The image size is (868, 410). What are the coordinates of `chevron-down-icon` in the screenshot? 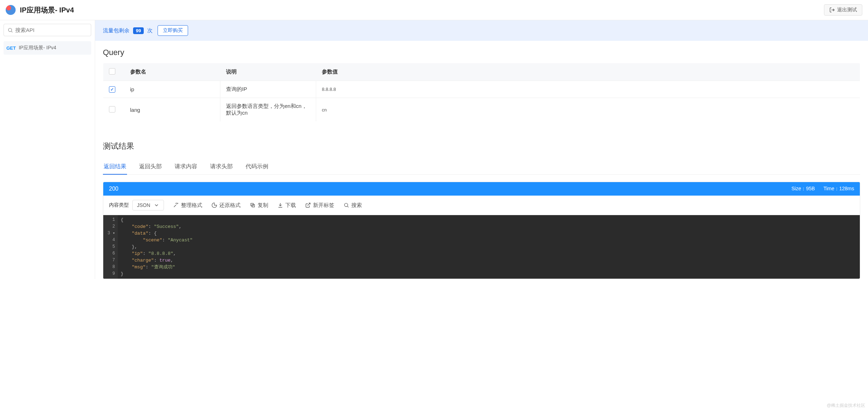 It's located at (156, 205).